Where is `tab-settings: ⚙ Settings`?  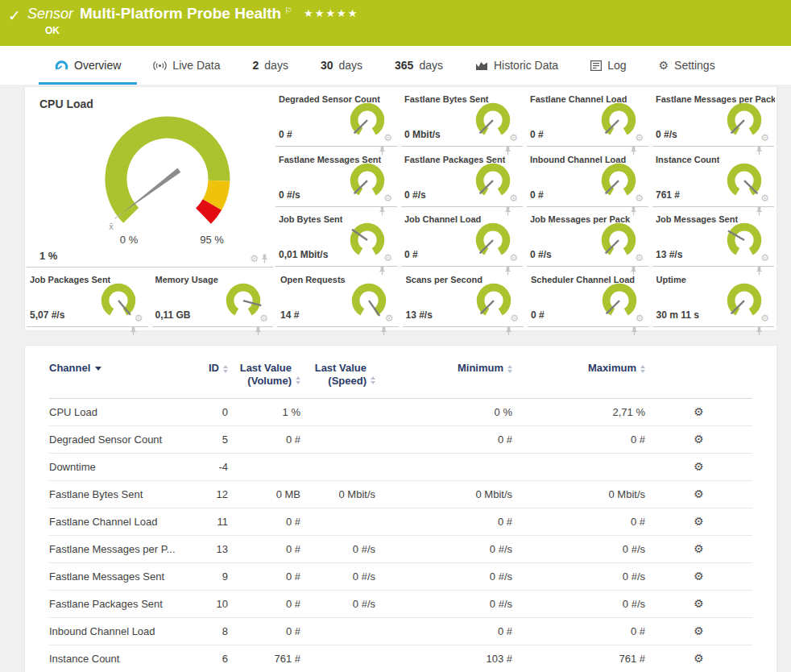 tab-settings: ⚙ Settings is located at coordinates (686, 72).